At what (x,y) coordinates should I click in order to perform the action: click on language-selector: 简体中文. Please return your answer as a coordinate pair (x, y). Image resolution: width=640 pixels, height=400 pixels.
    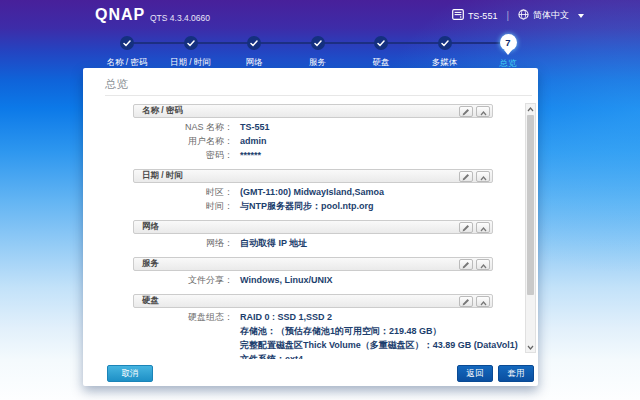
    Looking at the image, I should click on (551, 16).